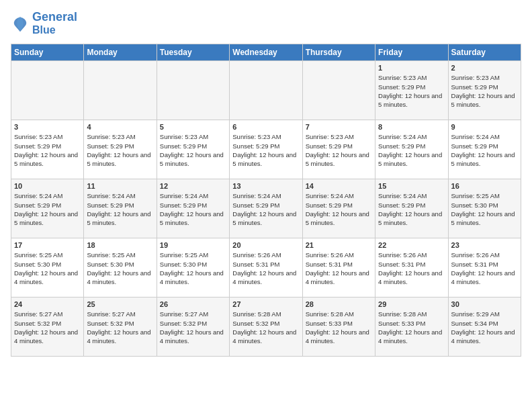 The height and width of the screenshot is (411, 532). What do you see at coordinates (412, 150) in the screenshot?
I see `calendar-cell: 8Sunrise: 5:24 AMSunset: 5:29 PMDaylight…` at bounding box center [412, 150].